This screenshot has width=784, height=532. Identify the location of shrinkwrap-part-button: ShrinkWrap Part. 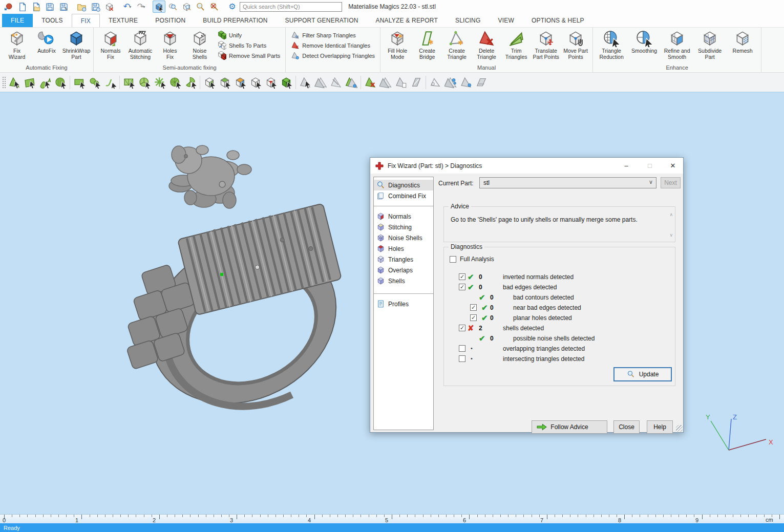
(76, 44).